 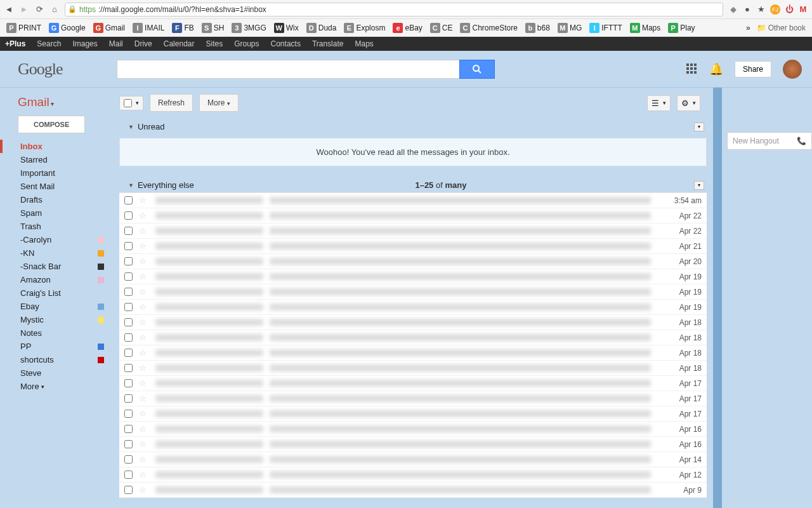 I want to click on mail-row: ☆Apr 14, so click(x=413, y=460).